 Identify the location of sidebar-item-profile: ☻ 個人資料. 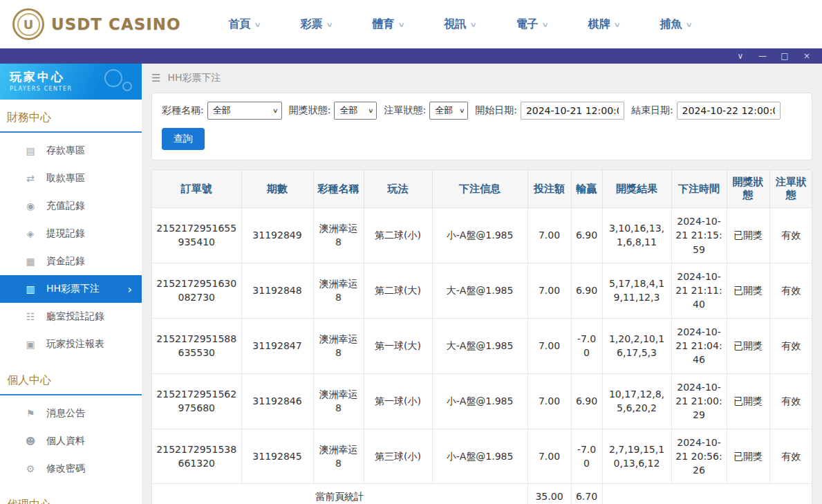
(71, 441).